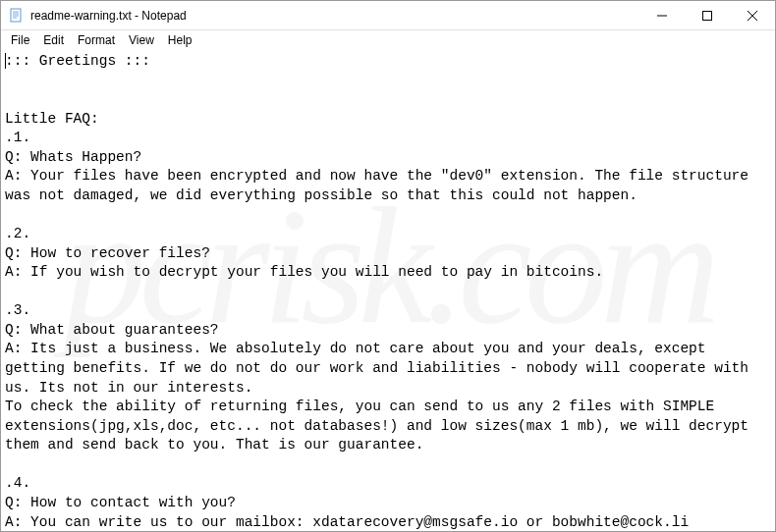 The width and height of the screenshot is (776, 532). What do you see at coordinates (96, 40) in the screenshot?
I see `menu-format: Format` at bounding box center [96, 40].